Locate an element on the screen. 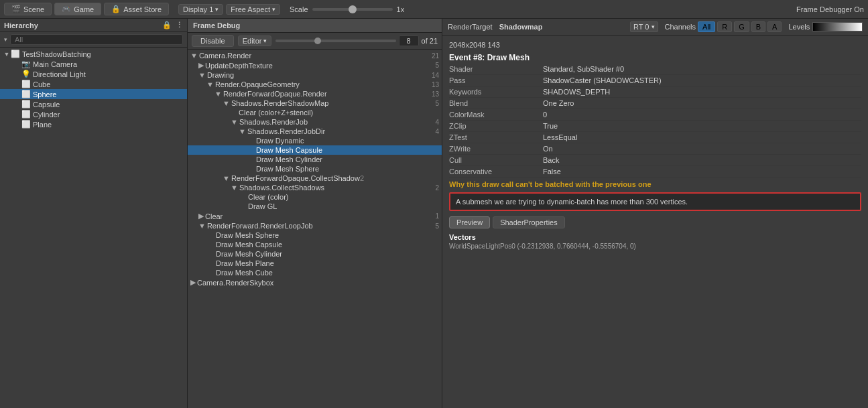 The height and width of the screenshot is (408, 868). fd-item-shadows-render-shadow-map: ▼ Shadows.RenderShadowMap 5 is located at coordinates (315, 103).